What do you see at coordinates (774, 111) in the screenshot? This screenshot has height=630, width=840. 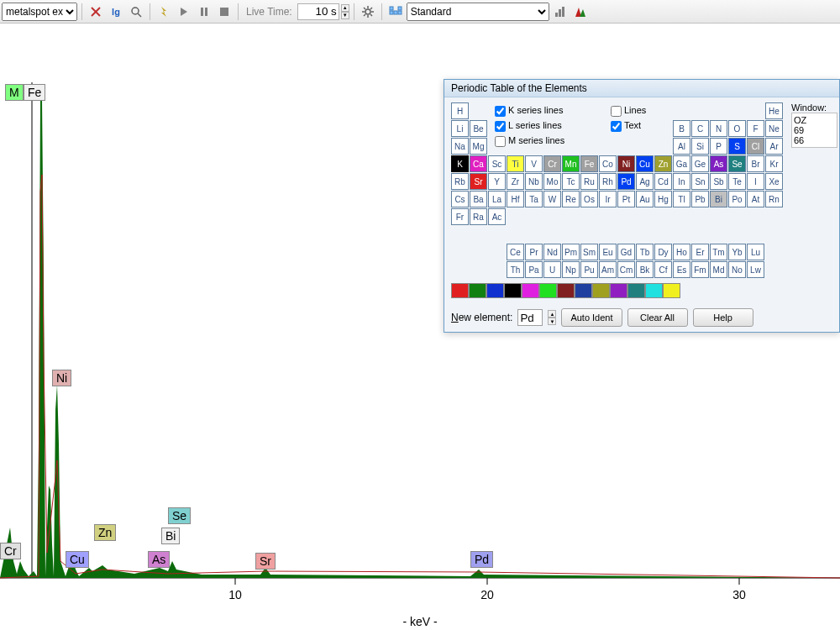 I see `element-He: He` at bounding box center [774, 111].